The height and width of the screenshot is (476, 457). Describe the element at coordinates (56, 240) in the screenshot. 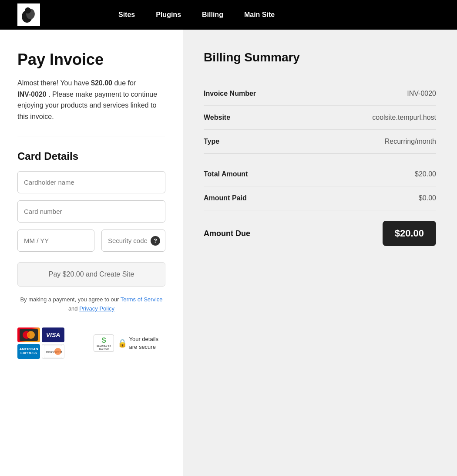

I see `expiry-input` at that location.